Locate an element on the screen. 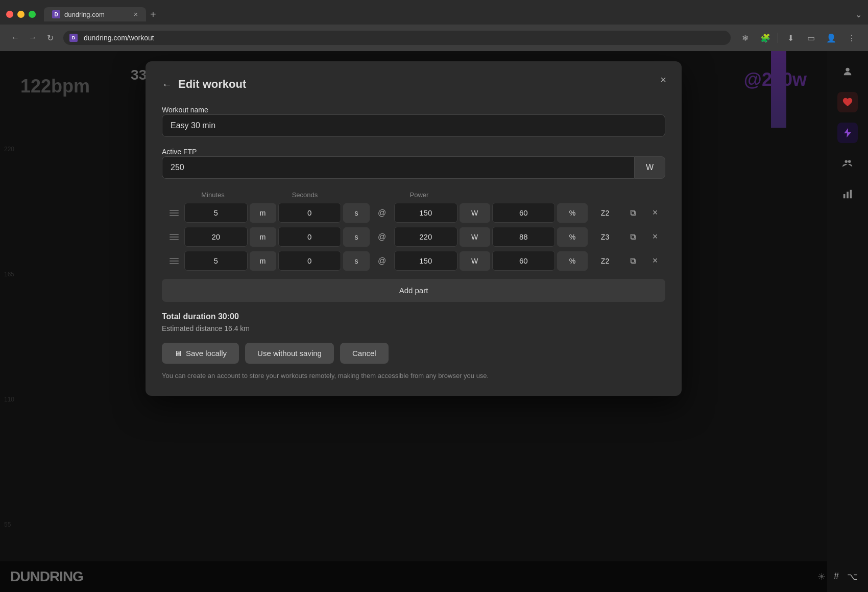 This screenshot has height=592, width=868. sidebar-icon-heart is located at coordinates (848, 102).